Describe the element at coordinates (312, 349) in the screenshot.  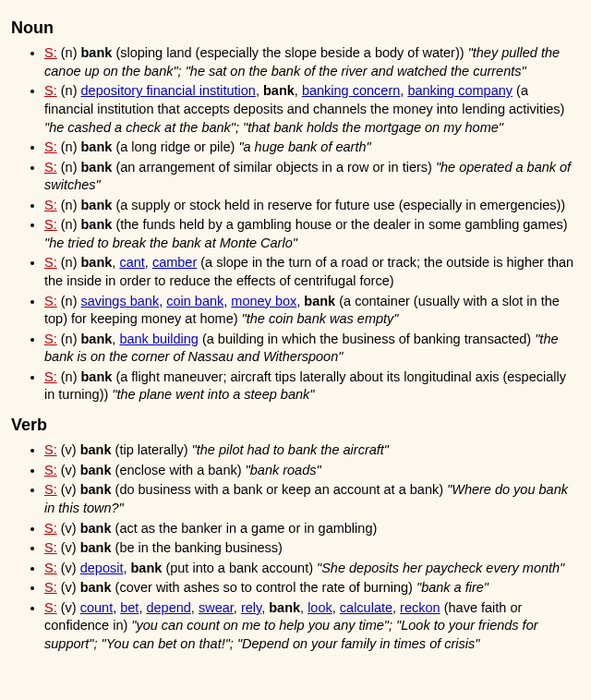
I see `sense-item: S: (n) bank, bank building (a building i…` at that location.